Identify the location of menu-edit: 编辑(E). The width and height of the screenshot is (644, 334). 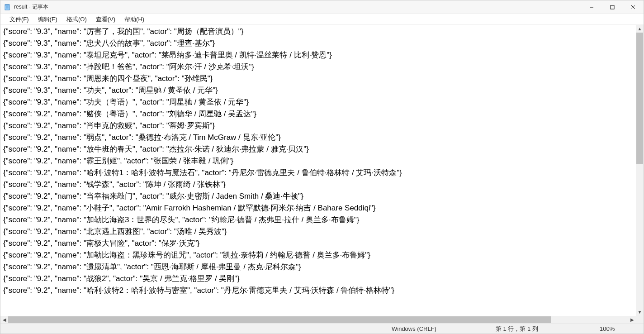
(48, 19).